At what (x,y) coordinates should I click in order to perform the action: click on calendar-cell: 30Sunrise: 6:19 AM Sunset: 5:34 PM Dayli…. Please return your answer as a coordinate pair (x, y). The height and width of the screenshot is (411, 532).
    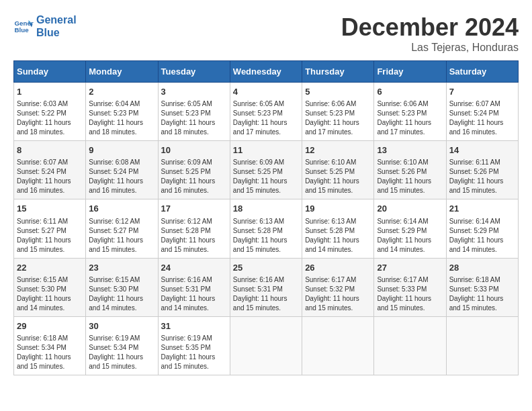
    Looking at the image, I should click on (122, 345).